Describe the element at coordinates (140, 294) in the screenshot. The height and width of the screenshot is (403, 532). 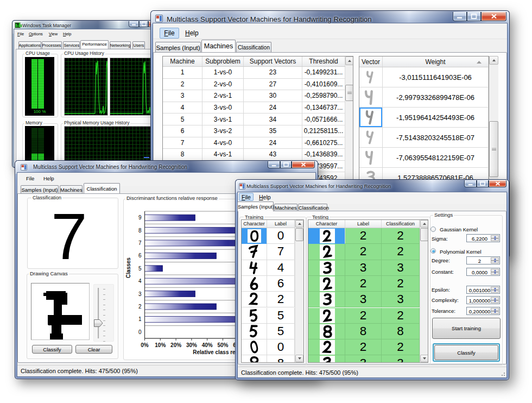
I see `svg-text: 3` at that location.